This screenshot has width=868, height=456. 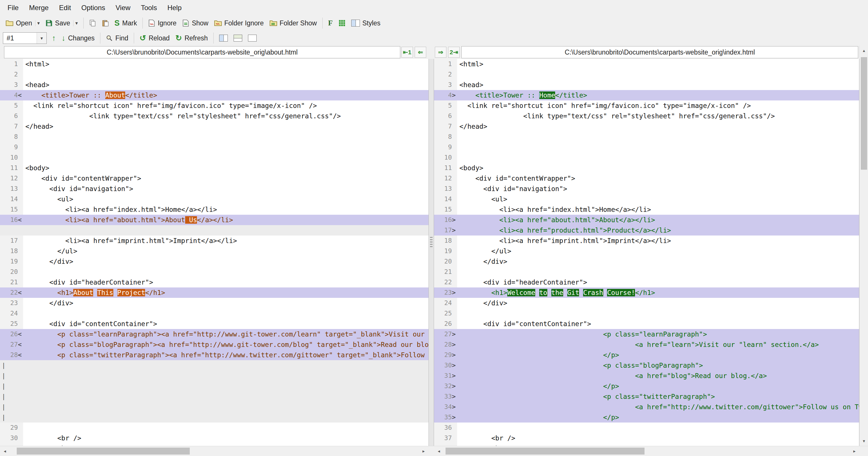 What do you see at coordinates (646, 397) in the screenshot?
I see `code-line: 33> <p class="twitterParagraph">` at bounding box center [646, 397].